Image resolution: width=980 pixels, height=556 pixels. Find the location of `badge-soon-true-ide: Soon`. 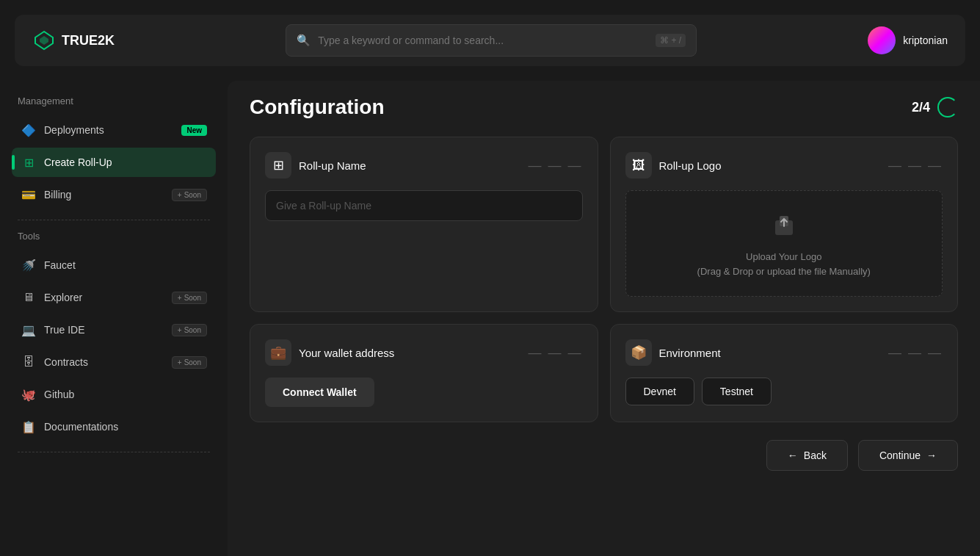

badge-soon-true-ide: Soon is located at coordinates (189, 331).